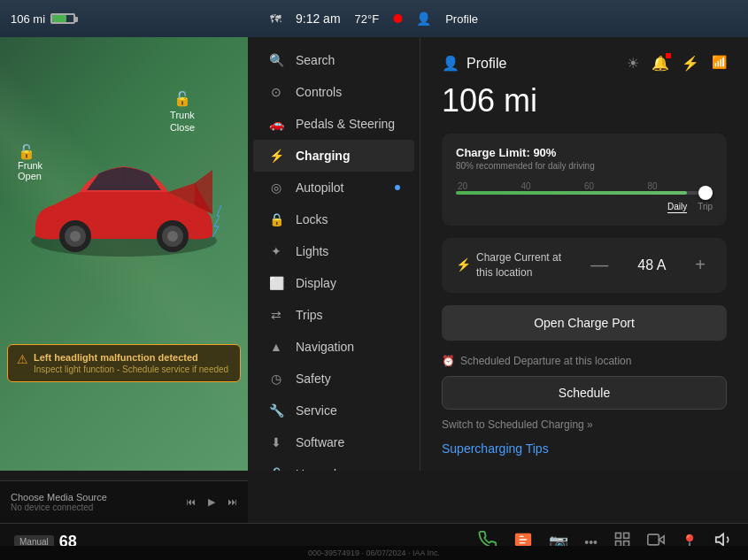 This screenshot has height=560, width=748. I want to click on range-display: 106 mi, so click(42, 19).